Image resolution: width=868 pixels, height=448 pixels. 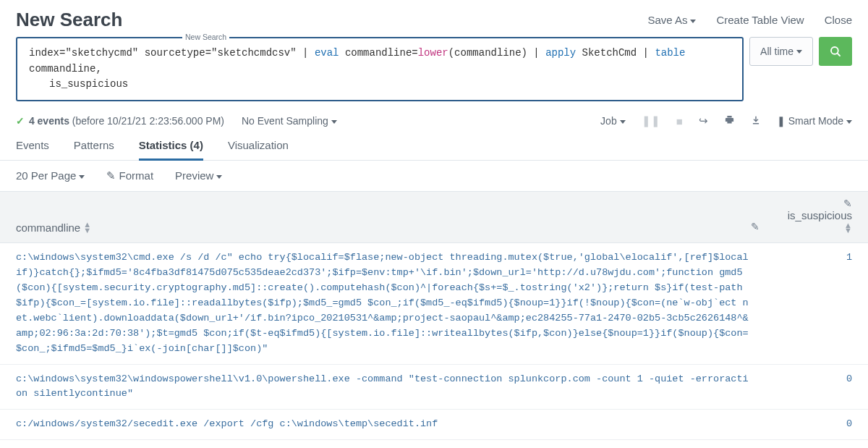 What do you see at coordinates (48, 227) in the screenshot?
I see `column-label: commandline` at bounding box center [48, 227].